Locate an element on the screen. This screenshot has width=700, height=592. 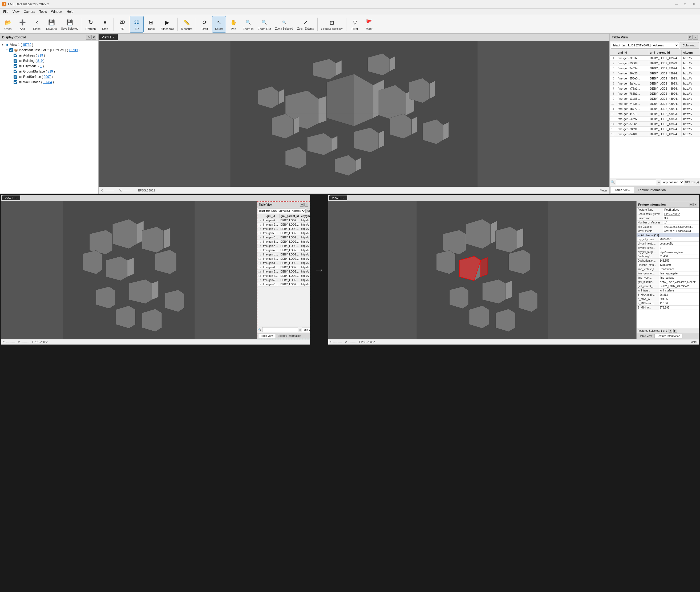
refresh-button: ↻ Refresh is located at coordinates (91, 24).